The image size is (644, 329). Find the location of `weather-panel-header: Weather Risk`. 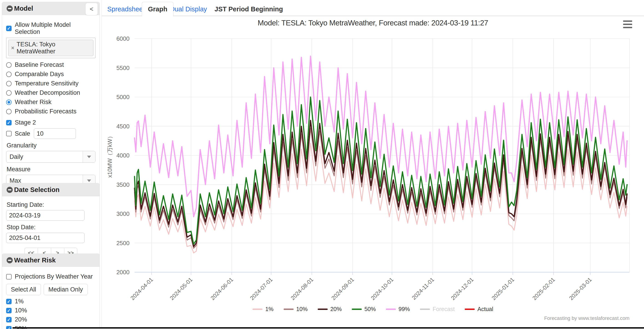

weather-panel-header: Weather Risk is located at coordinates (51, 260).